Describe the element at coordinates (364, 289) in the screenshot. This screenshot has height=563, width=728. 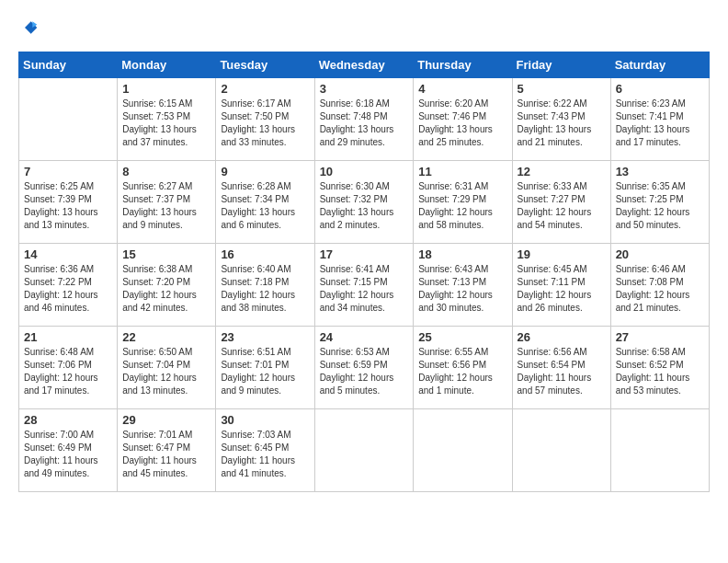
I see `day-info: Sunrise: 6:41 AM Sunset: 7:15 PM Dayligh…` at that location.